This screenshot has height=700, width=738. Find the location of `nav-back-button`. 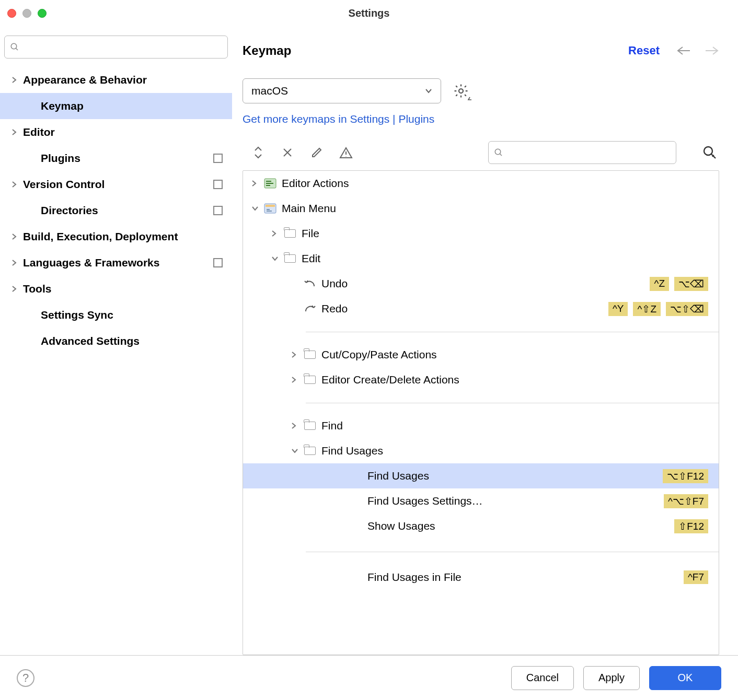

nav-back-button is located at coordinates (684, 51).